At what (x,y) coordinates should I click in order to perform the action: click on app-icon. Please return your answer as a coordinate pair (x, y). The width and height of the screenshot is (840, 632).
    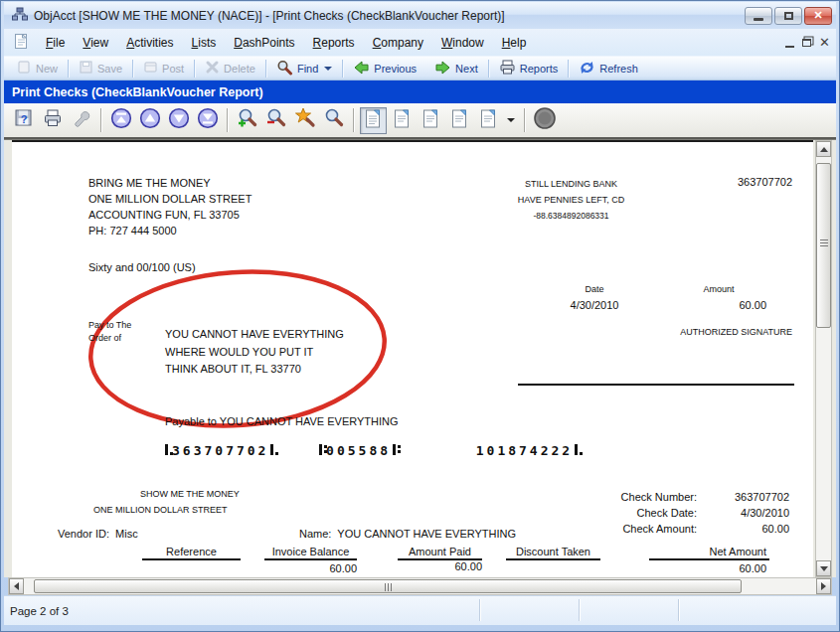
    Looking at the image, I should click on (20, 16).